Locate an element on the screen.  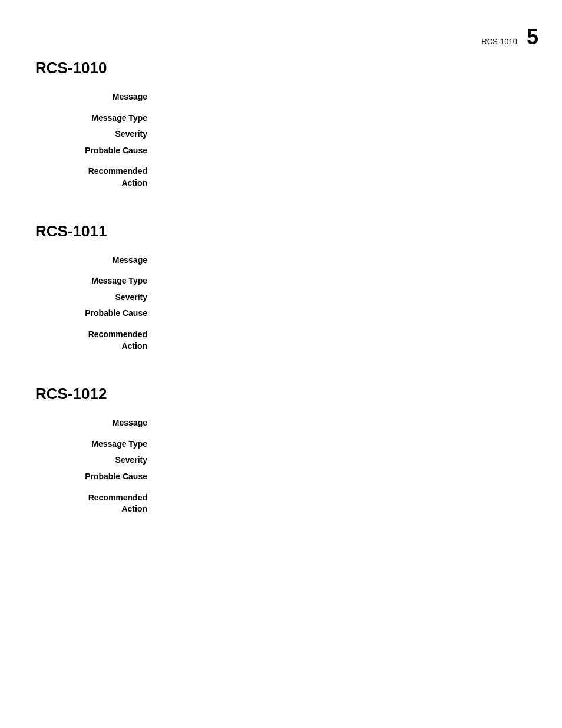
field-label-rcs-1010-0: Message is located at coordinates (97, 97).